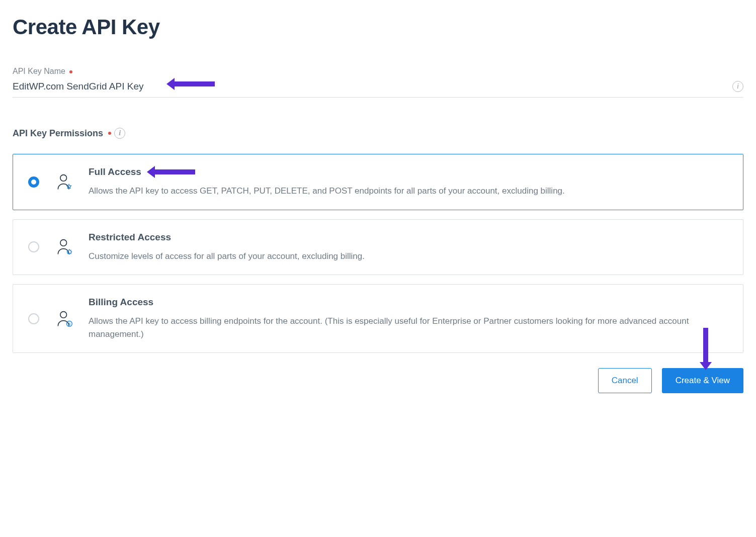  I want to click on user-gear-icon, so click(64, 247).